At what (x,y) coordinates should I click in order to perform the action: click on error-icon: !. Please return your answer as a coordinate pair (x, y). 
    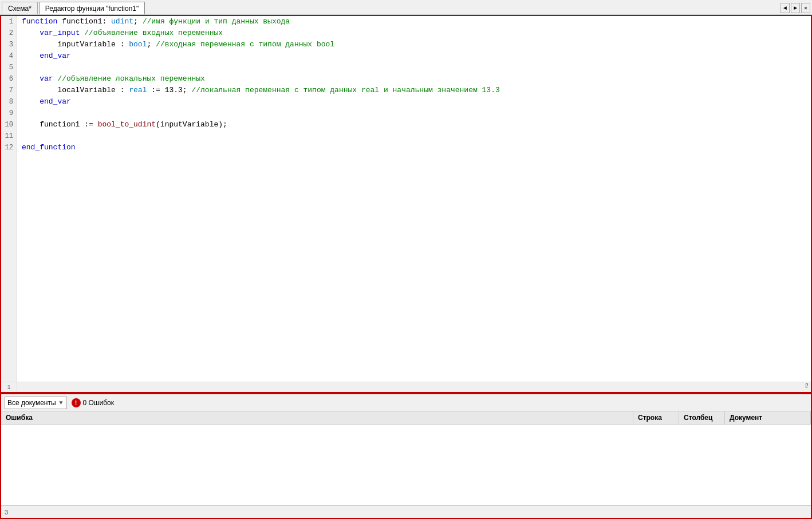
    Looking at the image, I should click on (76, 403).